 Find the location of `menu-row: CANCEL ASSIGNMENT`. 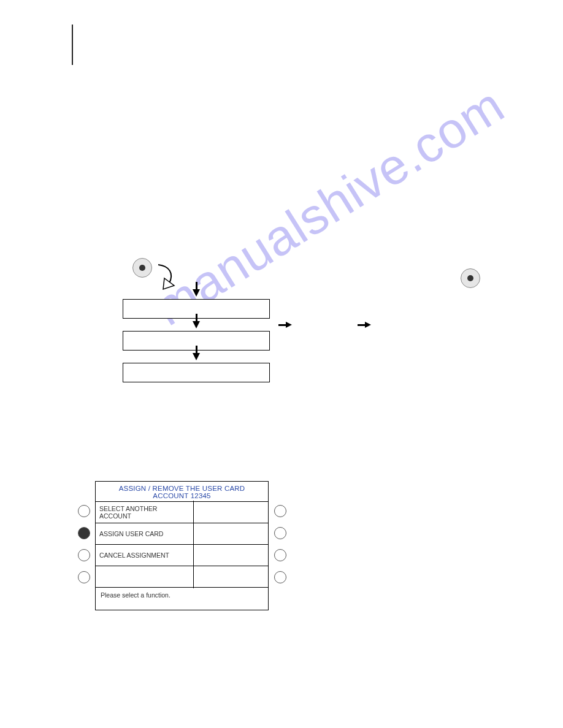

menu-row: CANCEL ASSIGNMENT is located at coordinates (182, 555).